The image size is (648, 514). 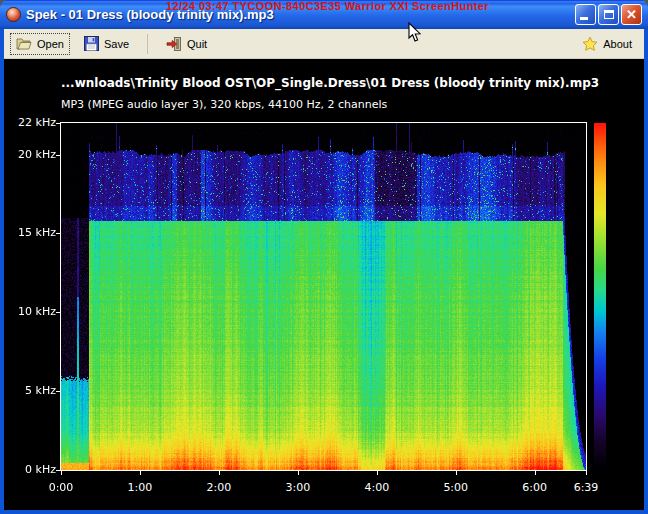 I want to click on window-controls: ✕, so click(x=608, y=14).